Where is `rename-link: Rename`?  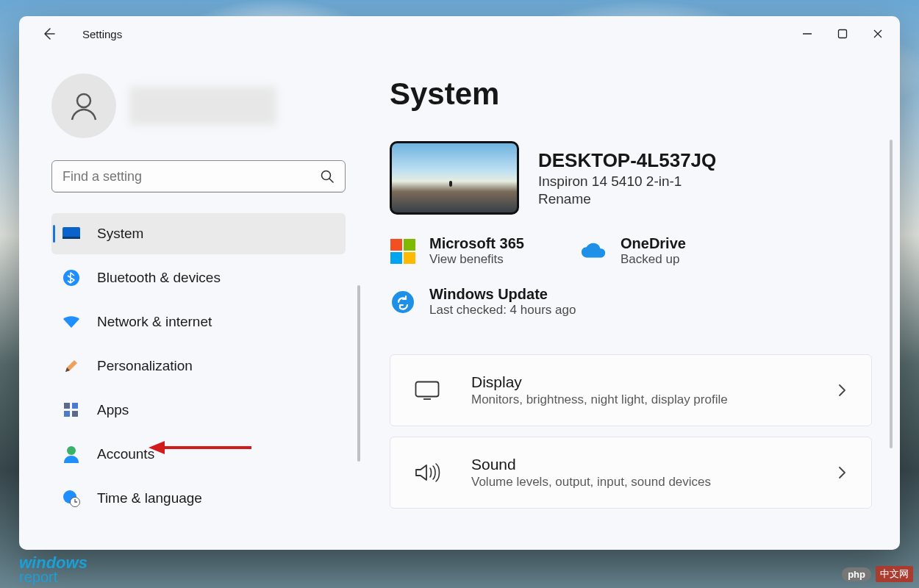
rename-link: Rename is located at coordinates (627, 199).